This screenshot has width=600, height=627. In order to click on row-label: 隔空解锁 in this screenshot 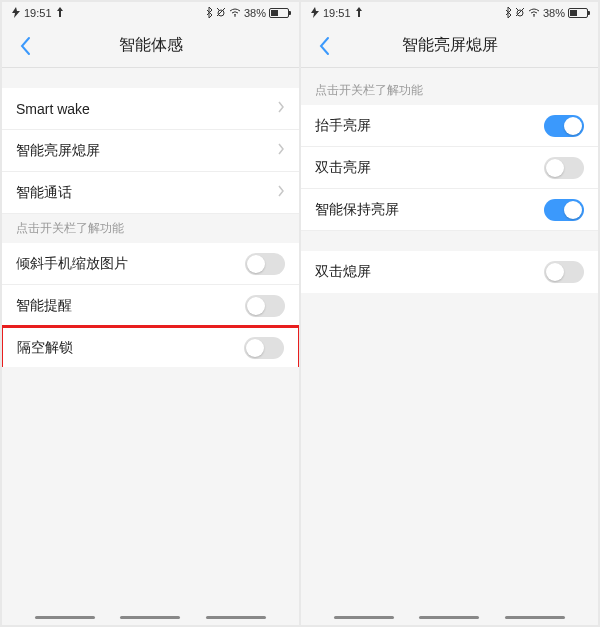, I will do `click(45, 348)`.